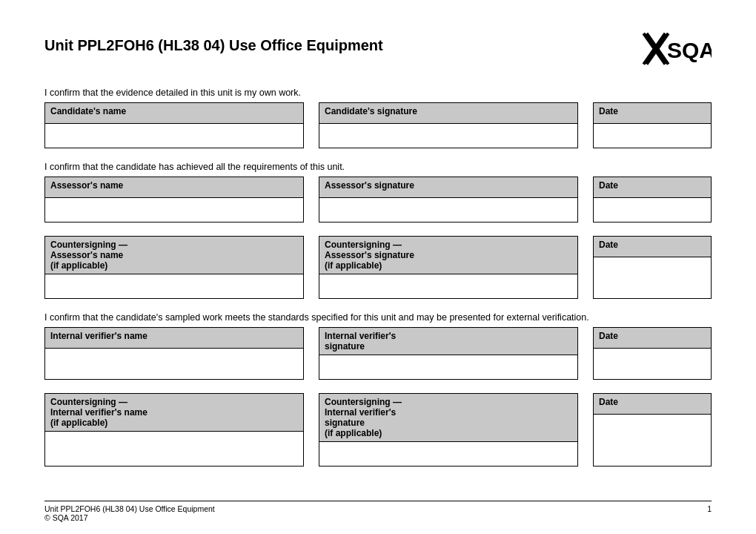 The height and width of the screenshot is (534, 756). Describe the element at coordinates (652, 430) in the screenshot. I see `countersigning-iv-date-cell: Date` at that location.